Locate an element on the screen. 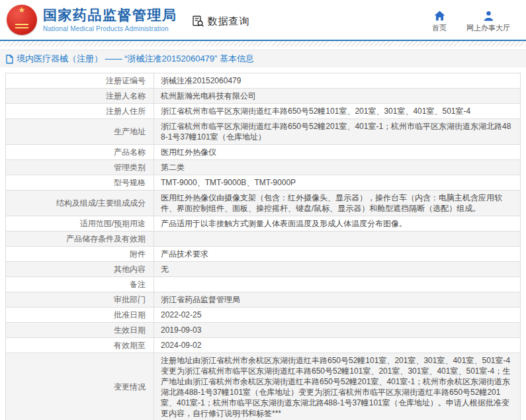  row-label: 注册证编号 is located at coordinates (80, 81).